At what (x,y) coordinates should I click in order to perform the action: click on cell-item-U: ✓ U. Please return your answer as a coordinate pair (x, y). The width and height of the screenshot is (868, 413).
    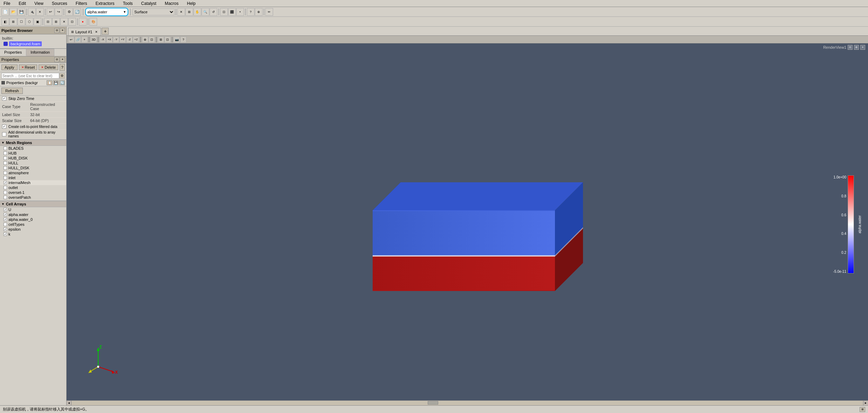
    Looking at the image, I should click on (33, 210).